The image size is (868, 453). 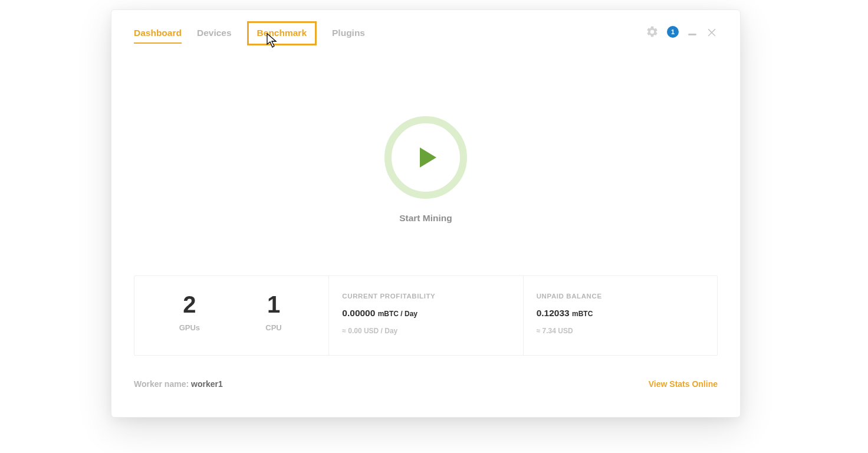 What do you see at coordinates (190, 328) in the screenshot?
I see `gpu-label: GPUs` at bounding box center [190, 328].